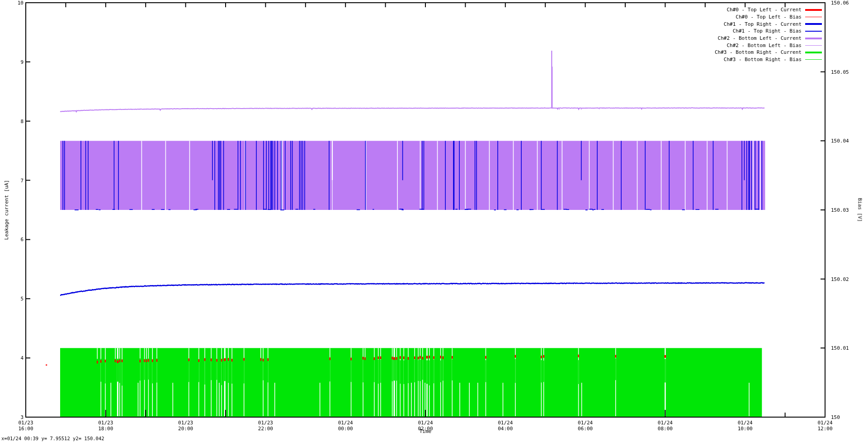  I want to click on legend-entry: Ch#0 - Top Left - Bias, so click(769, 17).